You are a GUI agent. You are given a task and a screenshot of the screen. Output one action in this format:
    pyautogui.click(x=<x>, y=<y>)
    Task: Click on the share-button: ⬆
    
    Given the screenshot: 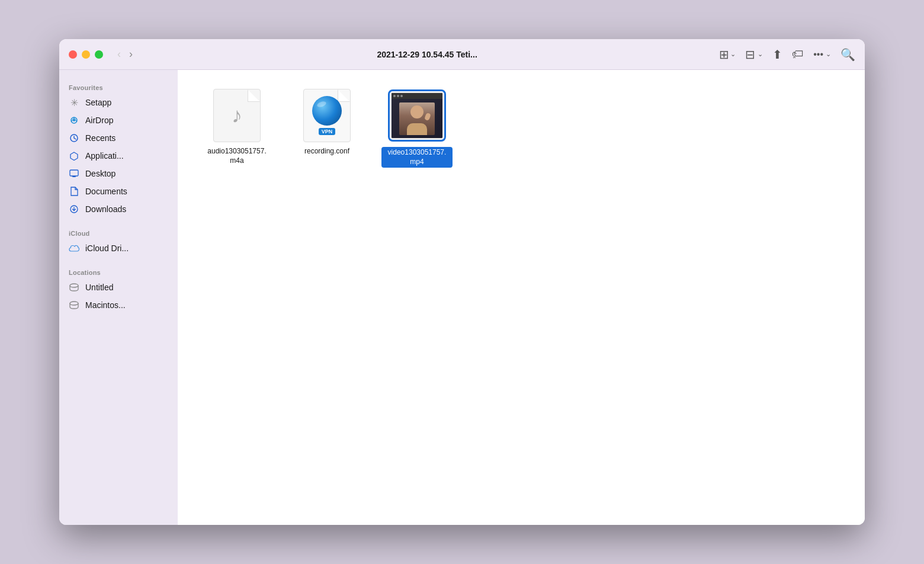 What is the action you would take?
    pyautogui.click(x=777, y=55)
    